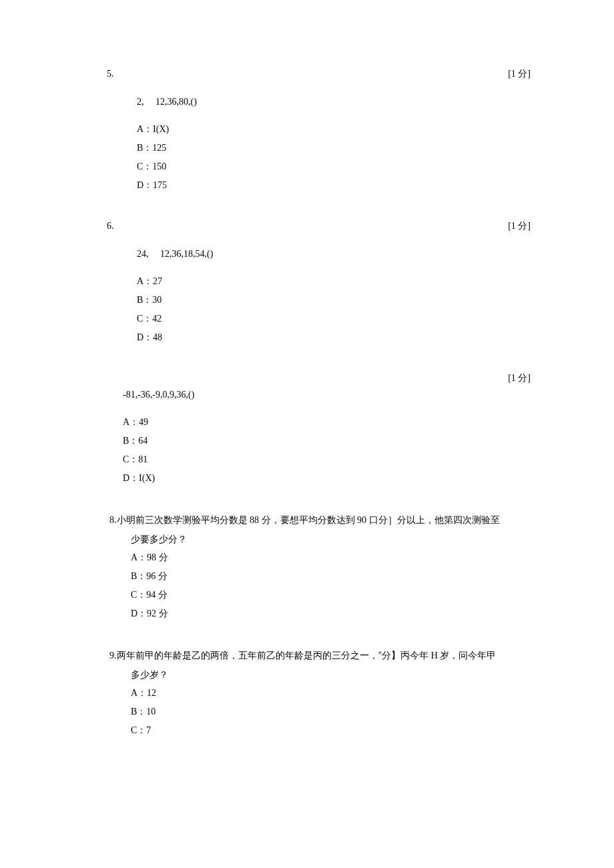 The image size is (614, 868). I want to click on option-c: C：94 分, so click(327, 595).